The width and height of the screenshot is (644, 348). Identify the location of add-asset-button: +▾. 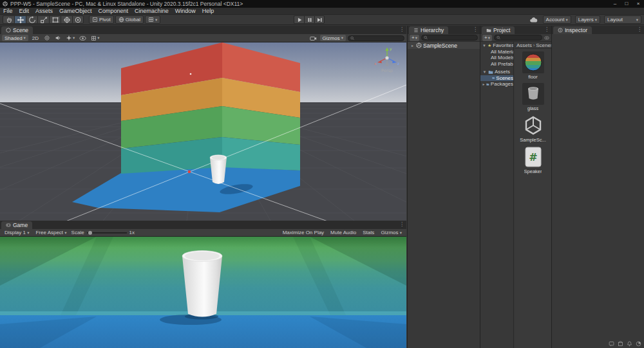
(487, 38).